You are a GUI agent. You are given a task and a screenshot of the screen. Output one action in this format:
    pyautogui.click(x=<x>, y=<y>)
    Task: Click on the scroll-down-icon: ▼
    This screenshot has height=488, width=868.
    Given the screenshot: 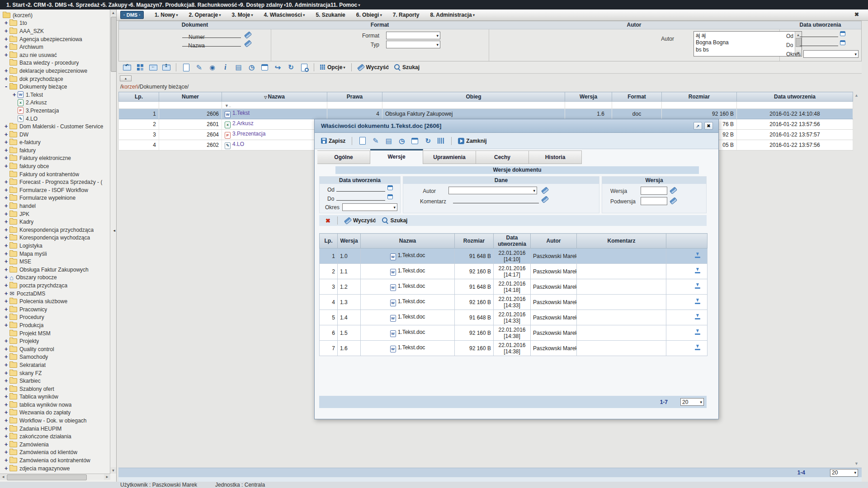 What is the action you would take?
    pyautogui.click(x=856, y=464)
    